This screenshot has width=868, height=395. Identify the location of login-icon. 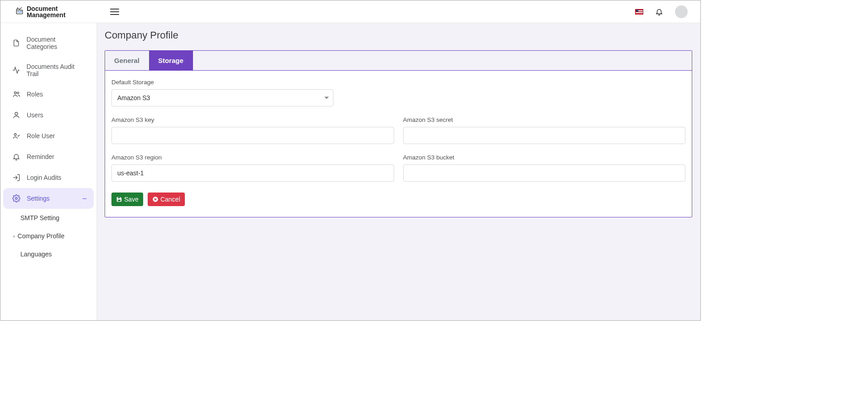
(16, 178).